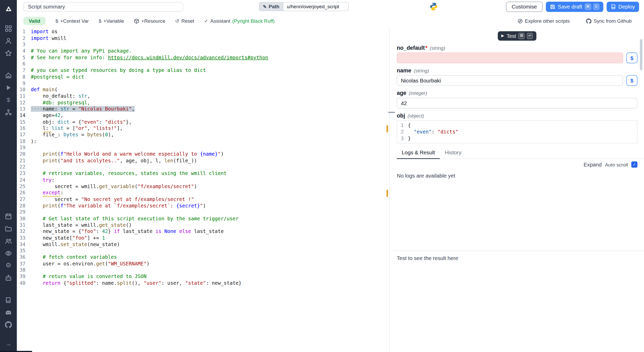 Image resolution: width=644 pixels, height=352 pixels. What do you see at coordinates (210, 129) in the screenshot?
I see `code-line: l: list = ["or", "lists!"],` at bounding box center [210, 129].